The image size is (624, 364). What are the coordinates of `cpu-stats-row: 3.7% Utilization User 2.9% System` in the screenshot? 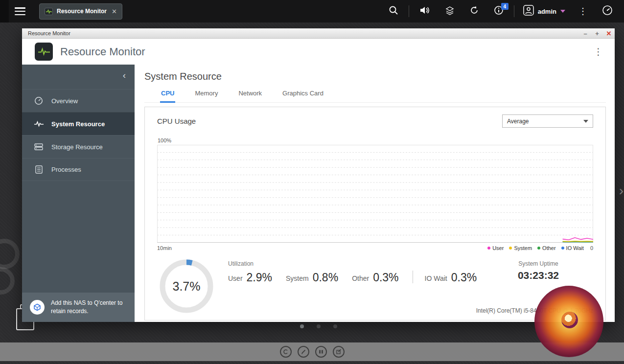 It's located at (375, 286).